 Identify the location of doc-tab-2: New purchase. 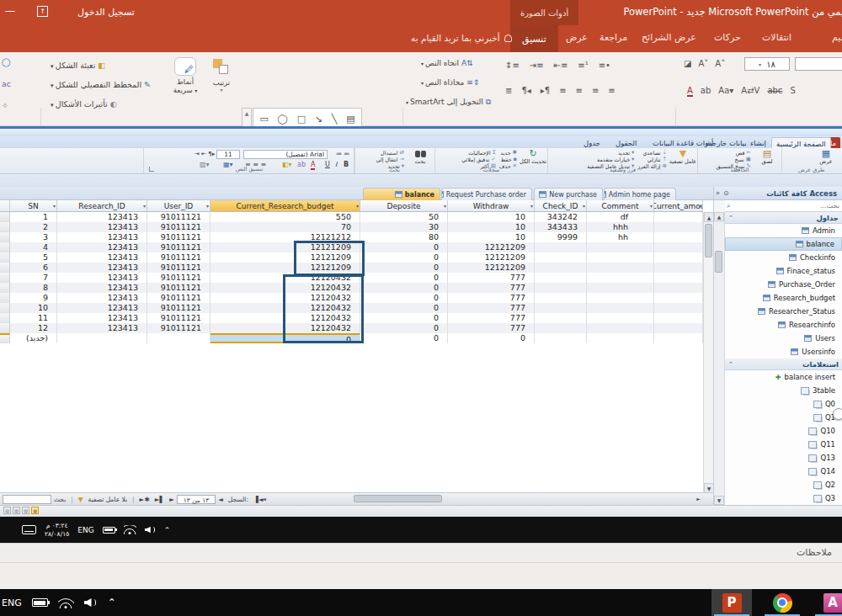
(568, 194).